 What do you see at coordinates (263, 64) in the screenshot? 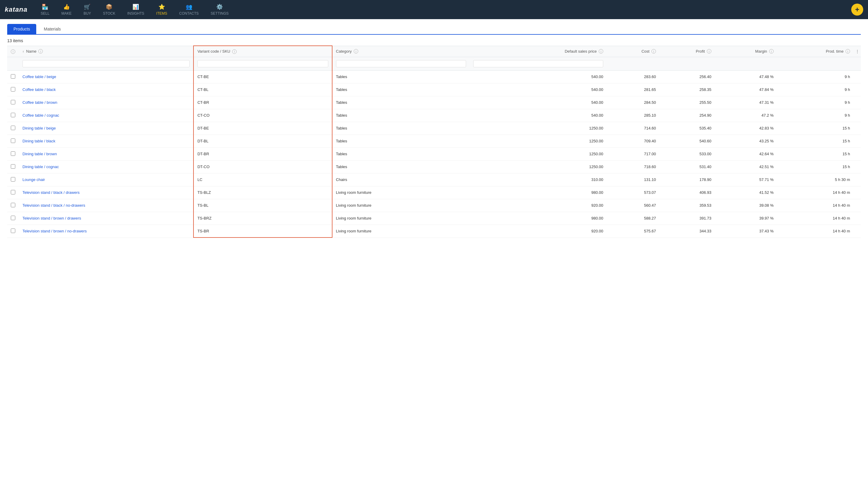
I see `filter-sku-input` at bounding box center [263, 64].